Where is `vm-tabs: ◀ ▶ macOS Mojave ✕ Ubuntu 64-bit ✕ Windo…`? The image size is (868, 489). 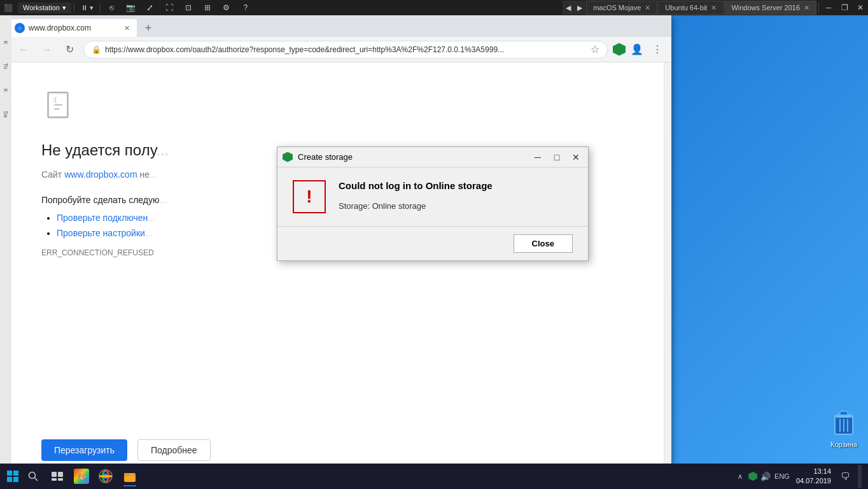
vm-tabs: ◀ ▶ macOS Mojave ✕ Ubuntu 64-bit ✕ Windo… is located at coordinates (715, 8).